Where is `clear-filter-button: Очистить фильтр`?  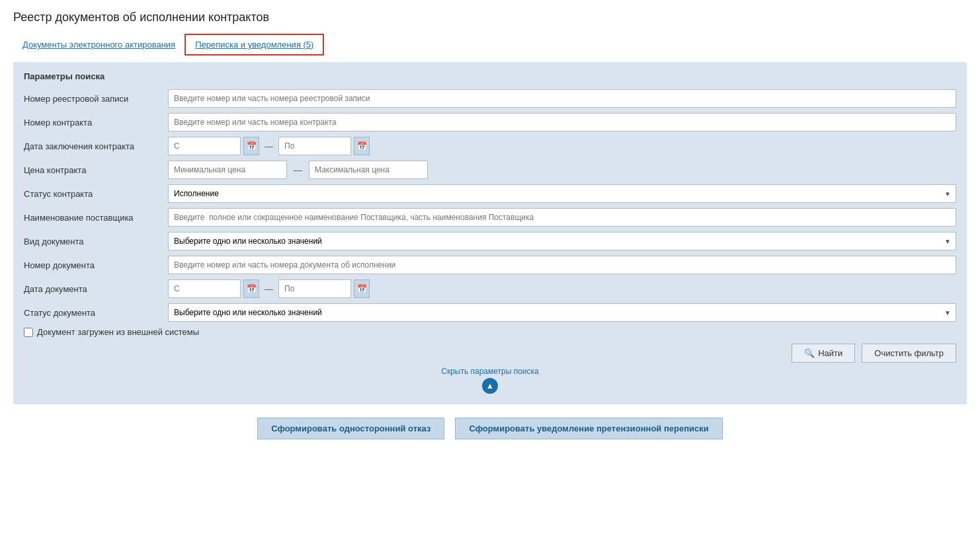
clear-filter-button: Очистить фильтр is located at coordinates (909, 353).